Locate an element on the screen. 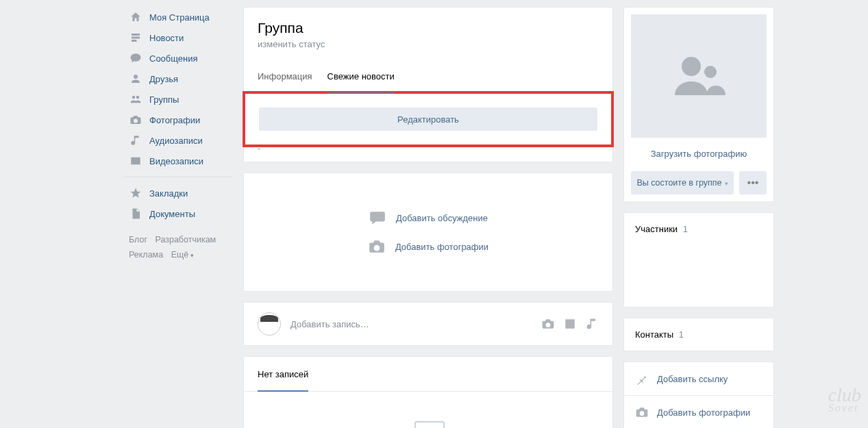 The height and width of the screenshot is (428, 868). add-photos-right-label: Добавить фотографии is located at coordinates (704, 412).